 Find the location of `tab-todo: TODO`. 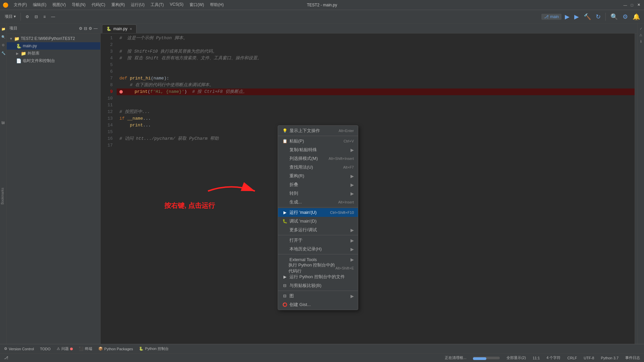

tab-todo: TODO is located at coordinates (45, 349).